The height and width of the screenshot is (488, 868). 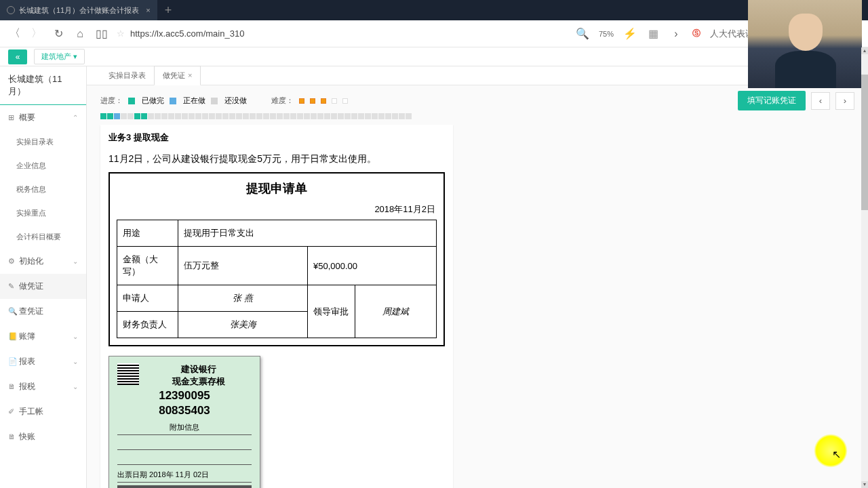 I want to click on flash-icon: ⚡, so click(x=630, y=34).